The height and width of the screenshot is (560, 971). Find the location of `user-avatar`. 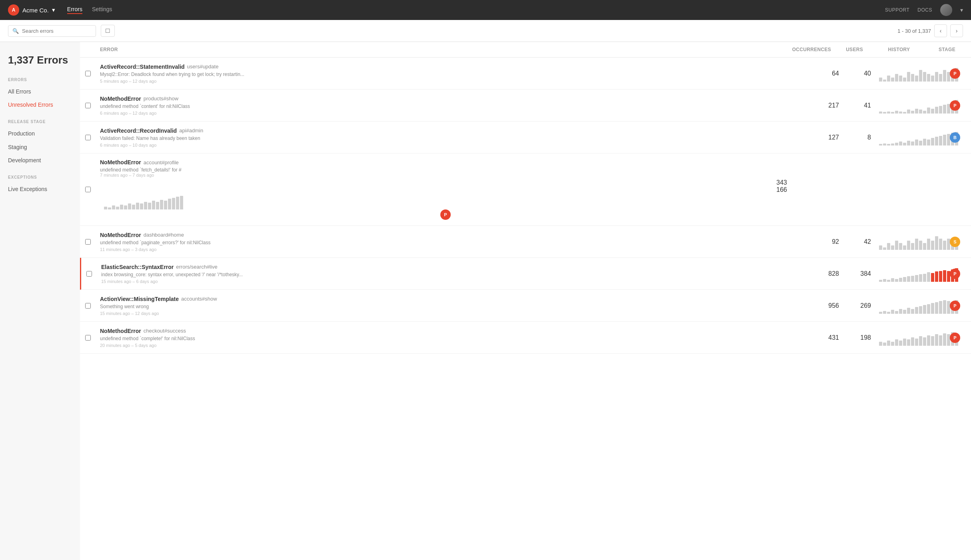

user-avatar is located at coordinates (946, 10).